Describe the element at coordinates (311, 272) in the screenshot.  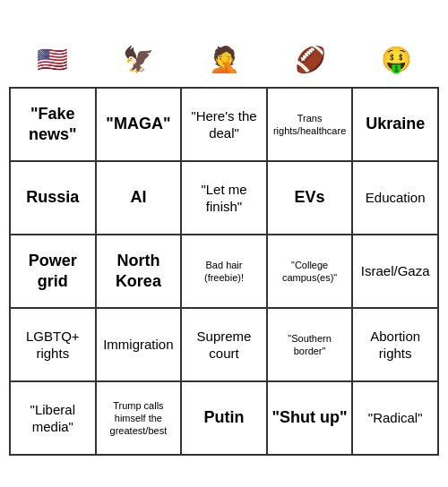
I see `cell-2-3: "College campus(es)"` at that location.